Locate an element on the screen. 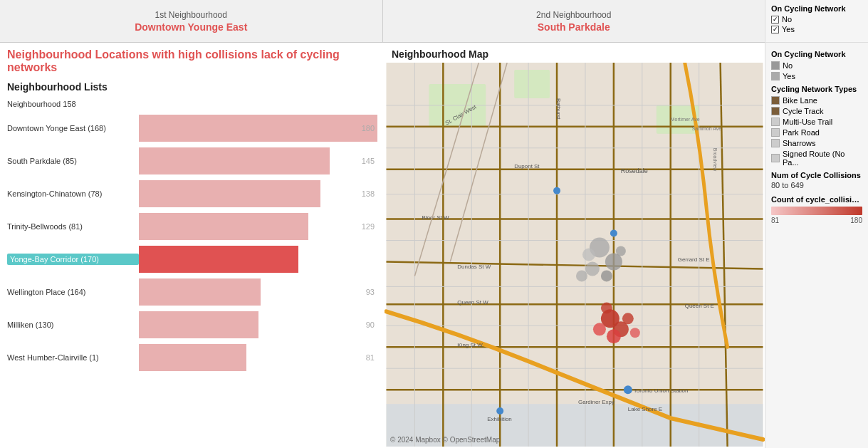  second-neighbourhood-label: 2nd Neighbourhood is located at coordinates (574, 15).